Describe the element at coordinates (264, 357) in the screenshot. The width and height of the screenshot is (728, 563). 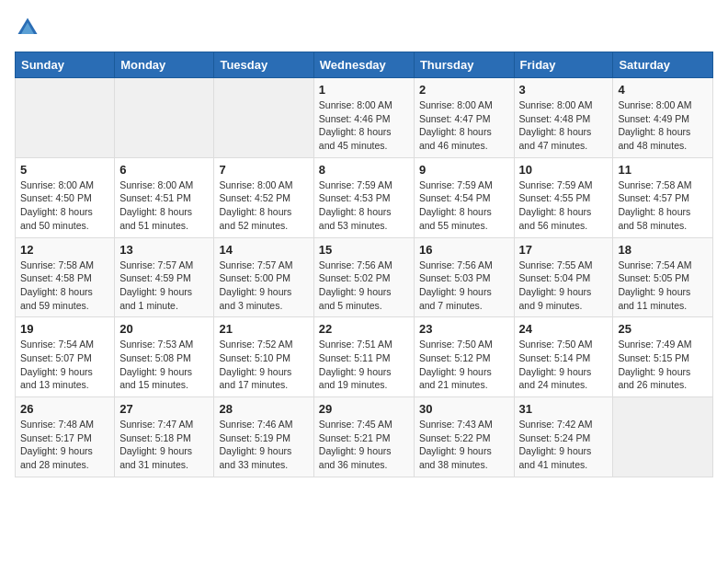
I see `calendar-cell: 21Sunrise: 7:52 AM Sunset: 5:10 PM Dayli…` at that location.